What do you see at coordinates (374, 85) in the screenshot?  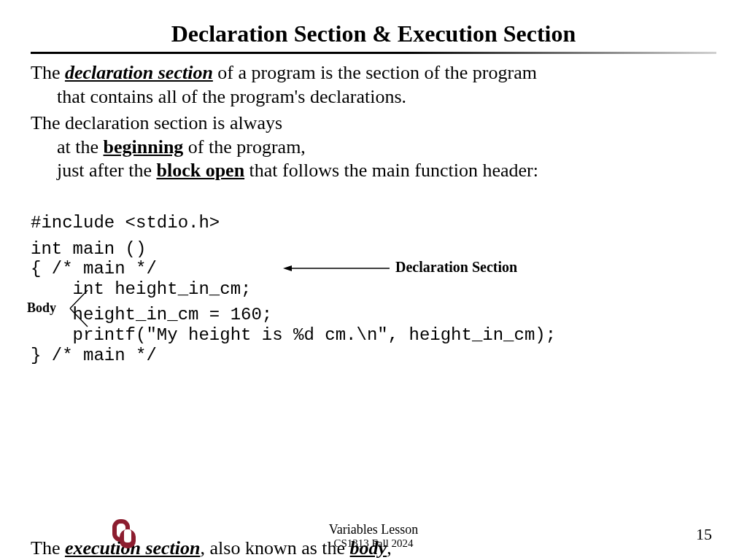 I see `paragraph-1: The declaration section of a program is …` at bounding box center [374, 85].